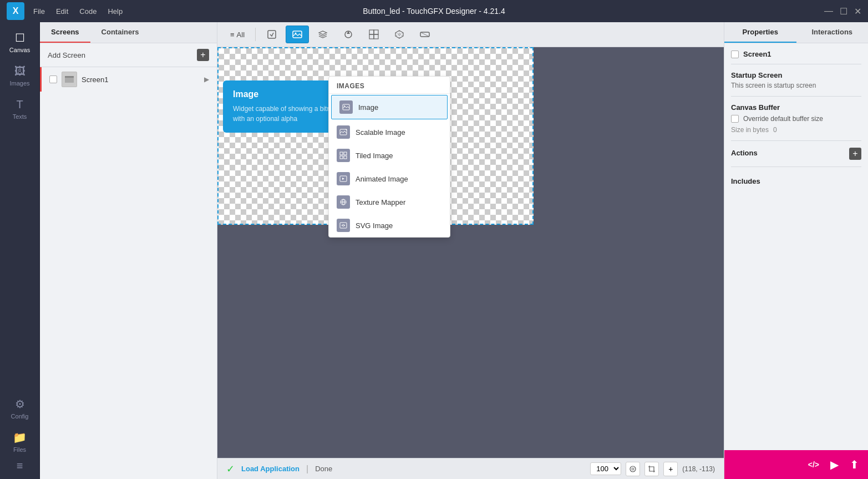  What do you see at coordinates (652, 469) in the screenshot?
I see `zoom-controls: 100 75 50 150 200` at bounding box center [652, 469].